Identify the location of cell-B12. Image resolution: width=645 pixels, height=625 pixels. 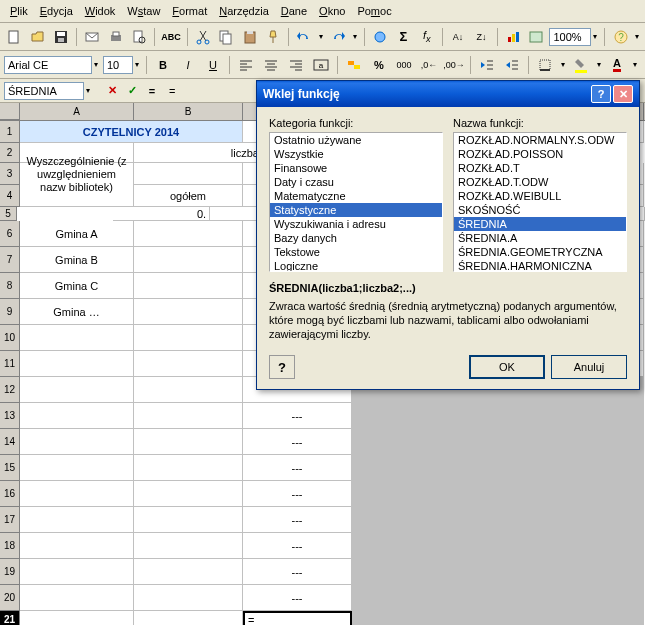
(188, 390).